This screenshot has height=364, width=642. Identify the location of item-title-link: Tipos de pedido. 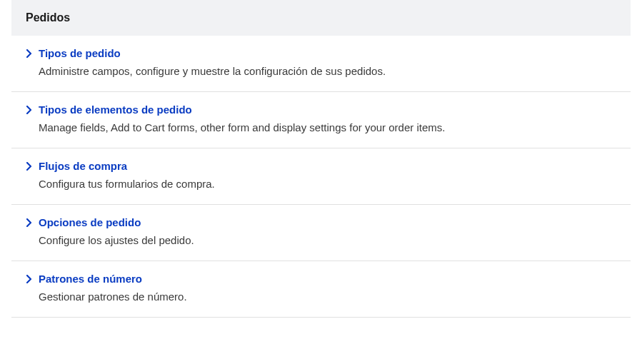
(80, 53).